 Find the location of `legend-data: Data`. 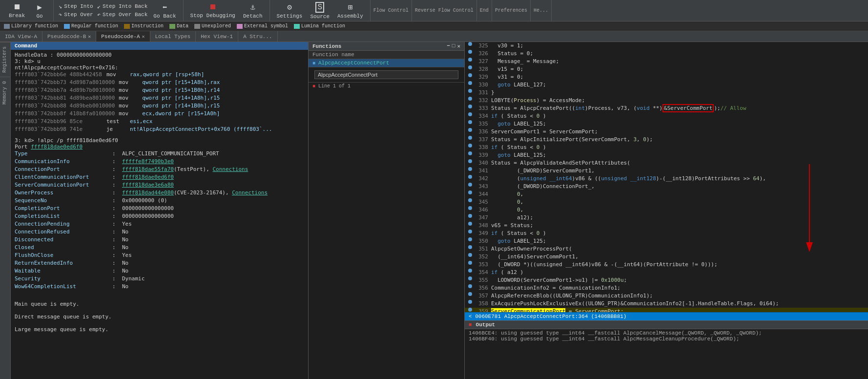

legend-data: Data is located at coordinates (179, 26).